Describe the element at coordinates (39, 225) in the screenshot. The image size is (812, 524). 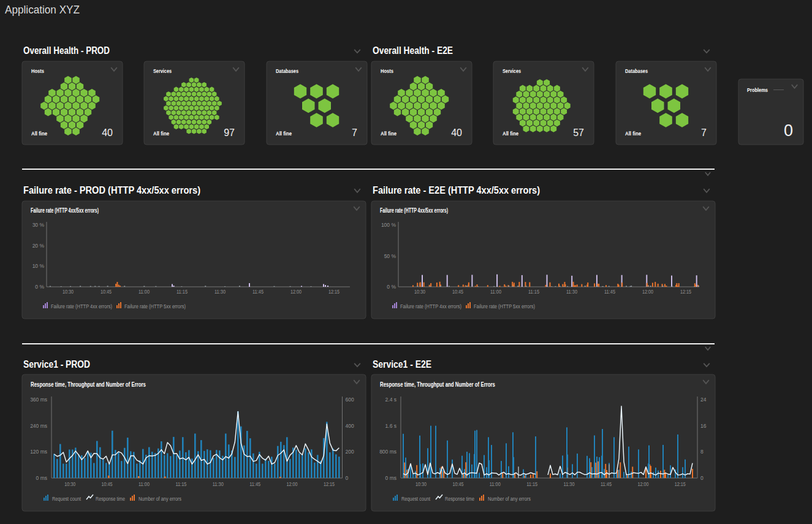
I see `svg-text: 30 %` at that location.